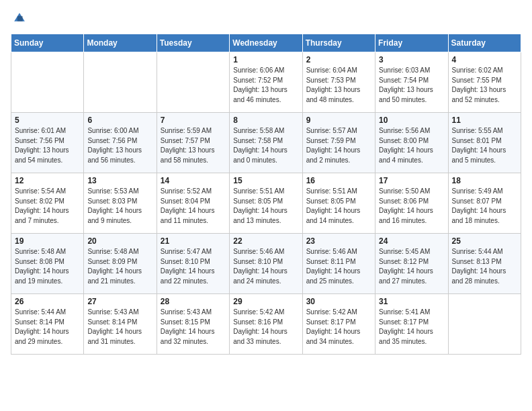  What do you see at coordinates (412, 203) in the screenshot?
I see `calendar-cell: 17Sunrise: 5:50 AM Sunset: 8:06 PM Dayli…` at bounding box center [412, 203].